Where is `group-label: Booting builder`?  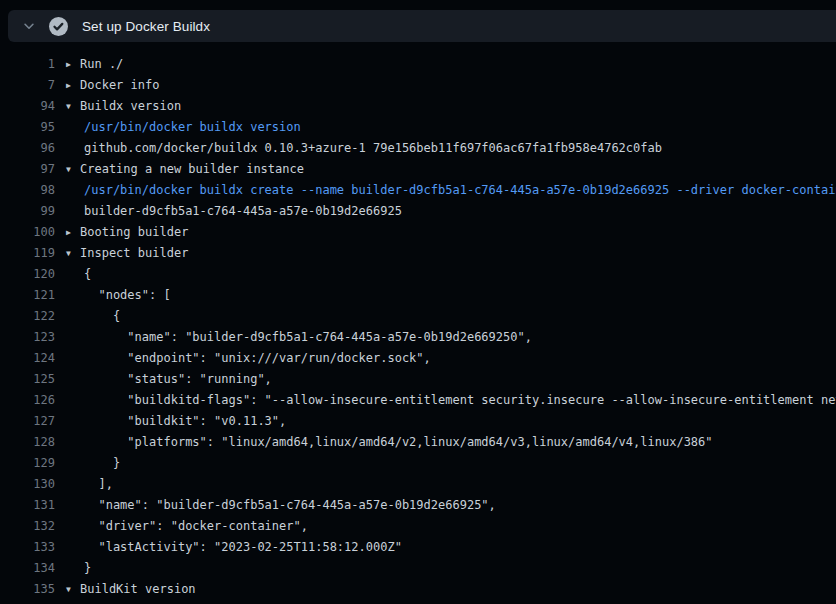 group-label: Booting builder is located at coordinates (134, 232).